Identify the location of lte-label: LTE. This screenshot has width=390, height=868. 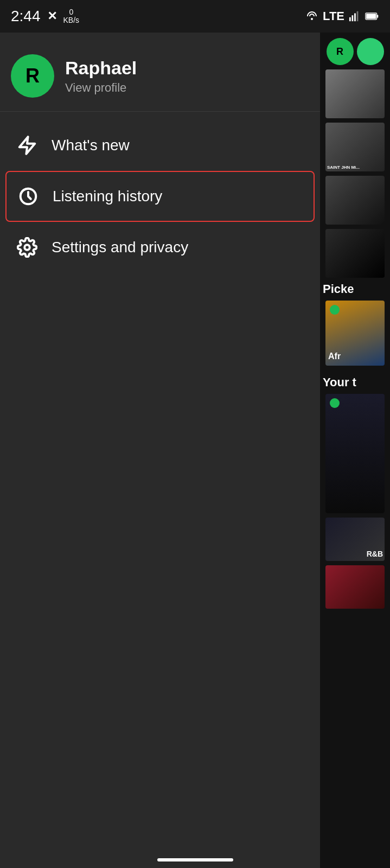
(334, 16).